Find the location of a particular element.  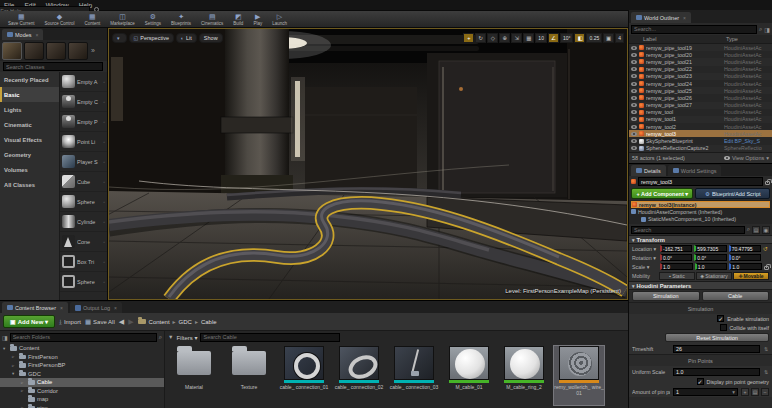

houdini-tab-simulation: Simulation is located at coordinates (666, 296).